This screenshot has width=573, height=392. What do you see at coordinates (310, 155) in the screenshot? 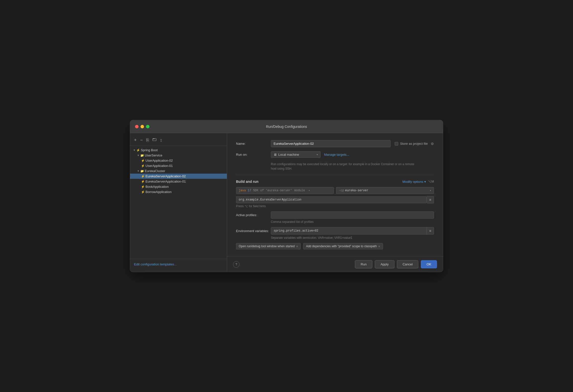
I see `run-on-select: 🖥 Local machine ▾ Manage targets...` at bounding box center [310, 155].